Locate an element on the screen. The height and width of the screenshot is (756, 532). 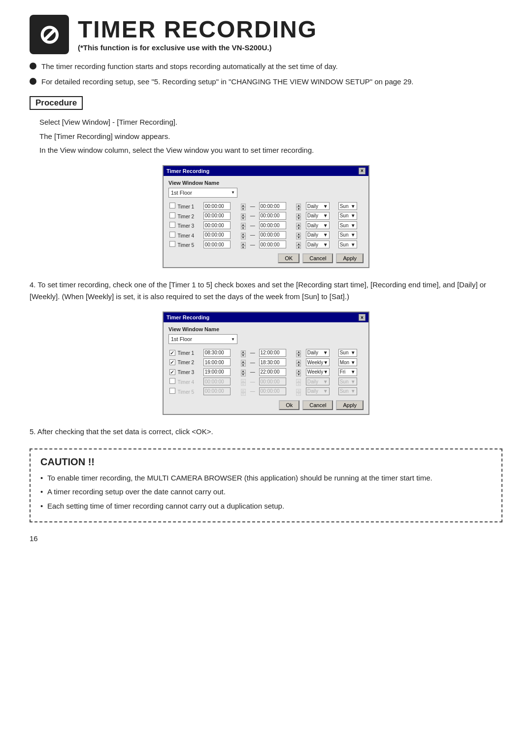
d2-timer2-checkbox: ✓ is located at coordinates (172, 362).